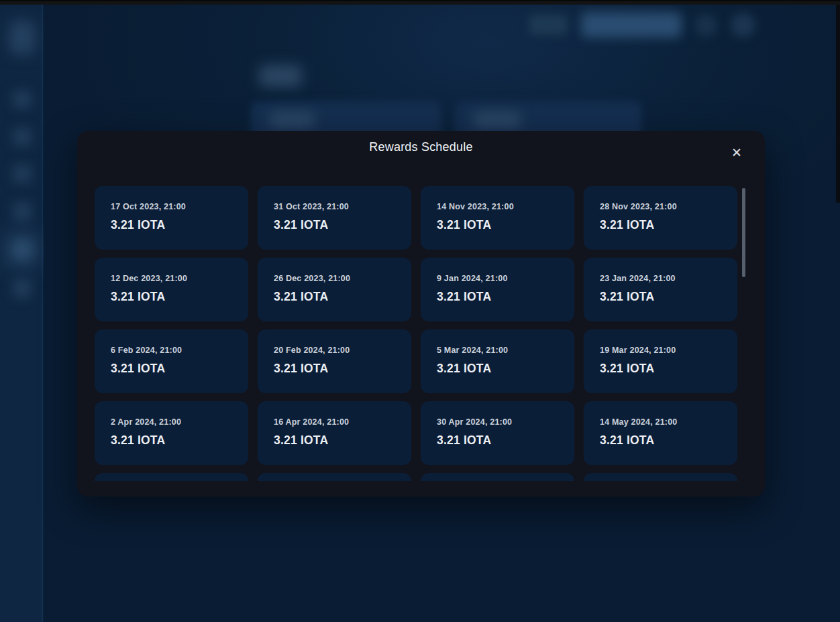 The height and width of the screenshot is (622, 840). What do you see at coordinates (498, 217) in the screenshot?
I see `reward-card: 14 Nov 2023, 21:003.21 IOTA` at bounding box center [498, 217].